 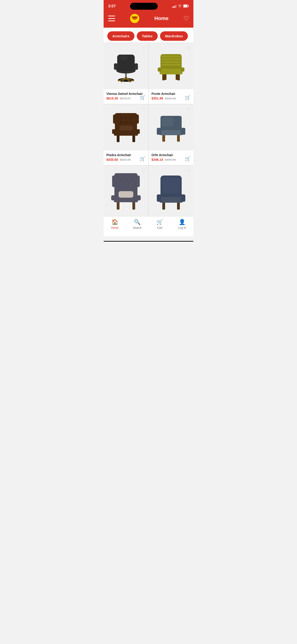 What do you see at coordinates (171, 96) in the screenshot?
I see `product-info-2: Ponte Armchair $351.99 $502.84 🛒` at bounding box center [171, 96].